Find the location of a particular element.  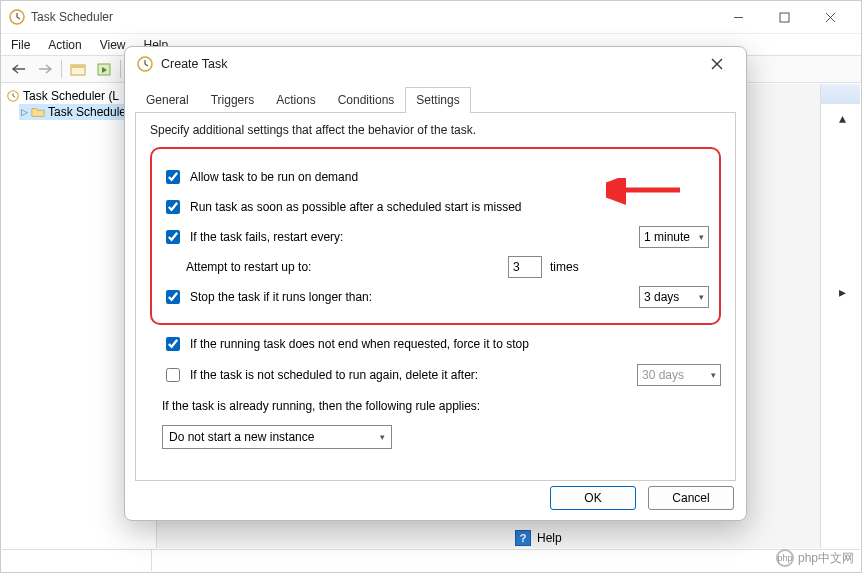

maximize-button is located at coordinates (784, 17).